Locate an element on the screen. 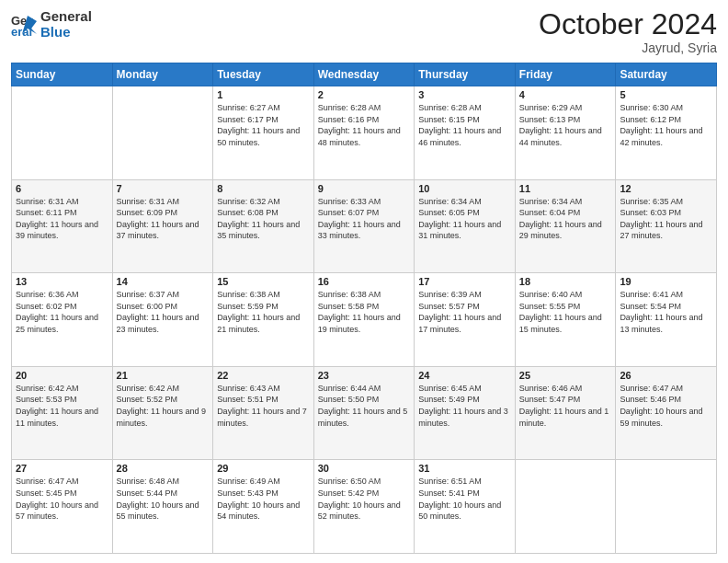 This screenshot has height=563, width=728. day-number: 30 is located at coordinates (364, 468).